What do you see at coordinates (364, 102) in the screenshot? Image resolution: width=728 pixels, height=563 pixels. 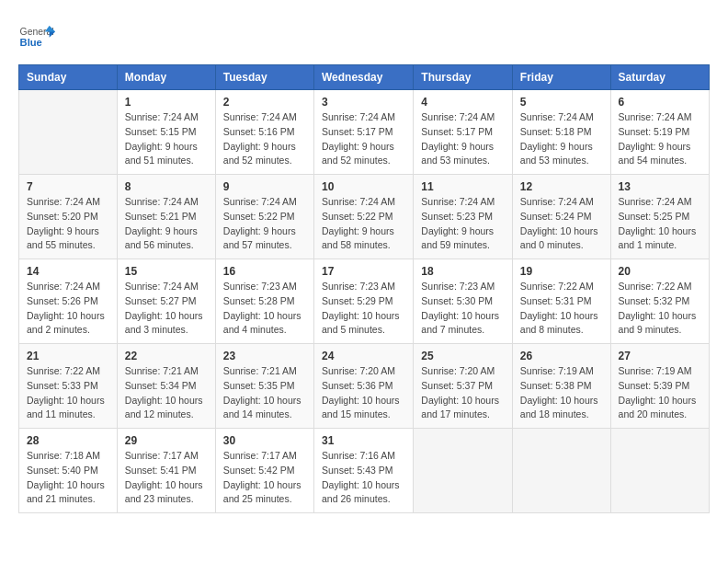 I see `day-number: 3` at bounding box center [364, 102].